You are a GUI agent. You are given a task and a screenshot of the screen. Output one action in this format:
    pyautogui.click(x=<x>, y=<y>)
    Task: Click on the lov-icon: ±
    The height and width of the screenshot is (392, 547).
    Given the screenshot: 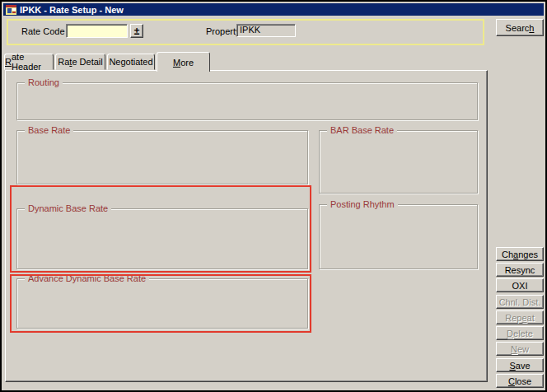 What is the action you would take?
    pyautogui.click(x=137, y=31)
    